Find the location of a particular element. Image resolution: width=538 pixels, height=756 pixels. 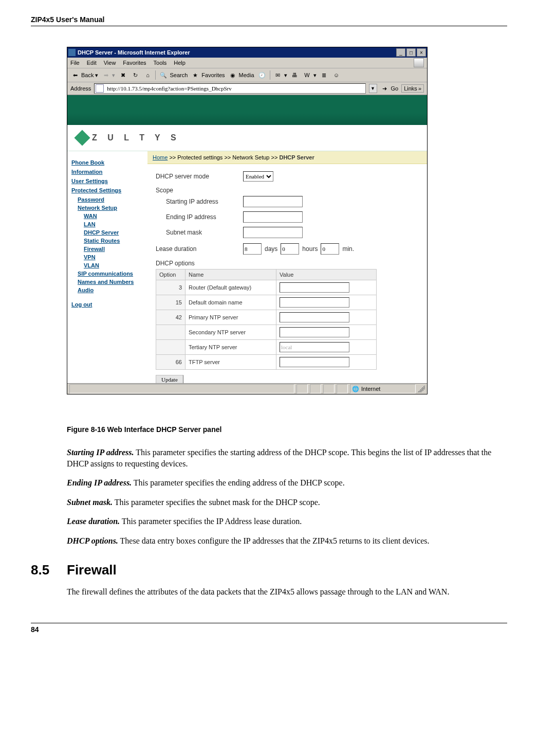

history-icon: 🕗 is located at coordinates (262, 75).